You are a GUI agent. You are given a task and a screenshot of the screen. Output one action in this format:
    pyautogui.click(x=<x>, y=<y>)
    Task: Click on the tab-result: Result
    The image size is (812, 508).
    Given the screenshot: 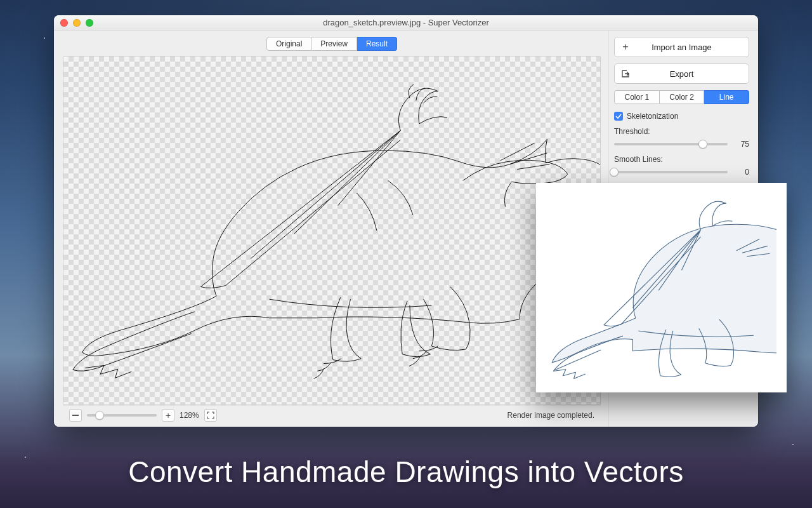 What is the action you would take?
    pyautogui.click(x=377, y=44)
    